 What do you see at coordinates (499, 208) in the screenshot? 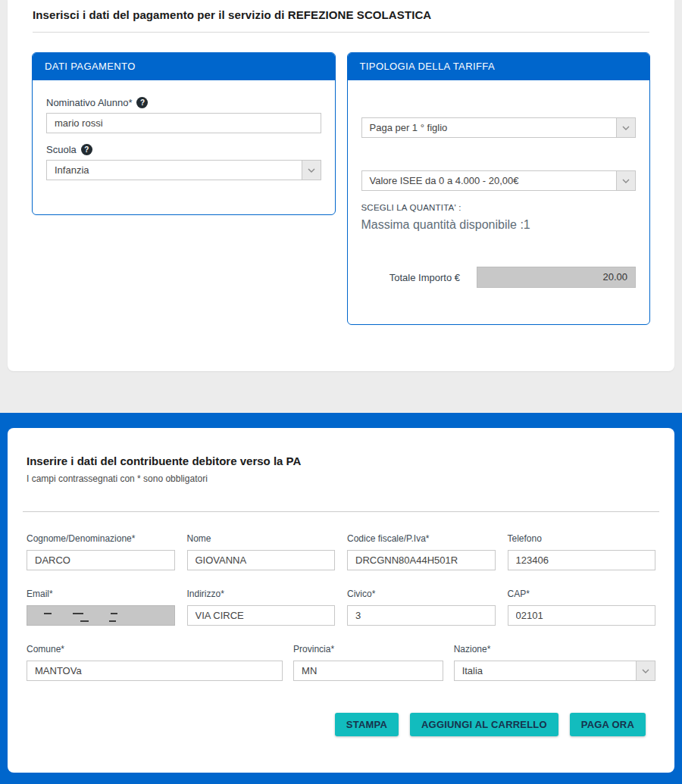
I see `scegli-quantita-label: SCEGLI LA QUANTITA' :` at bounding box center [499, 208].